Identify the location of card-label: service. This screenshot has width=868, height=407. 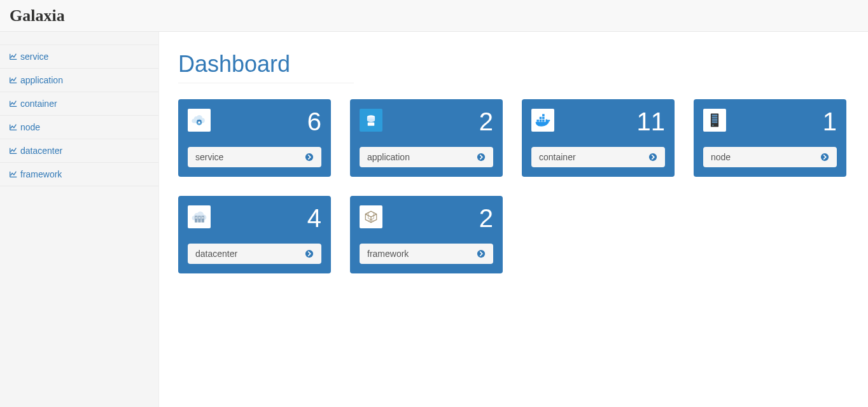
(209, 157).